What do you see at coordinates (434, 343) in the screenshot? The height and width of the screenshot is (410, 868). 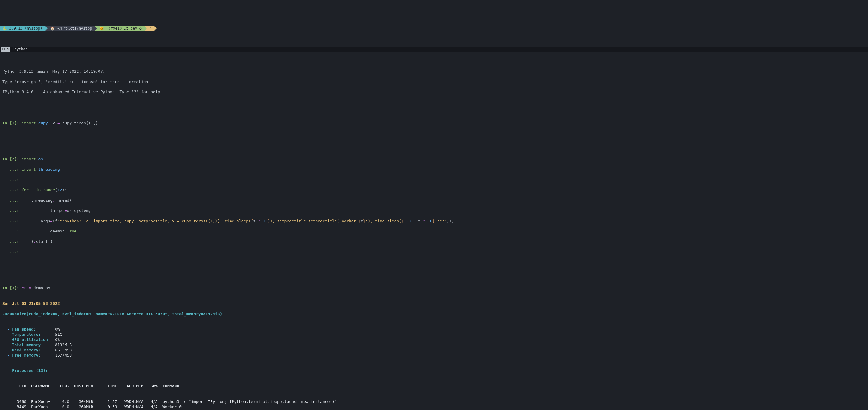 I see `device-stats: - Fan speed:0% - Temperature:51C - GPU u…` at bounding box center [434, 343].